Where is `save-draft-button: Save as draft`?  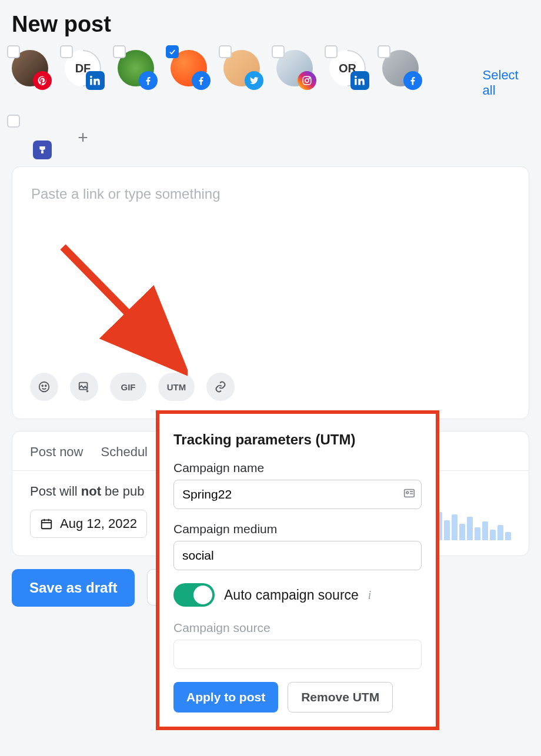
save-draft-button: Save as draft is located at coordinates (73, 588).